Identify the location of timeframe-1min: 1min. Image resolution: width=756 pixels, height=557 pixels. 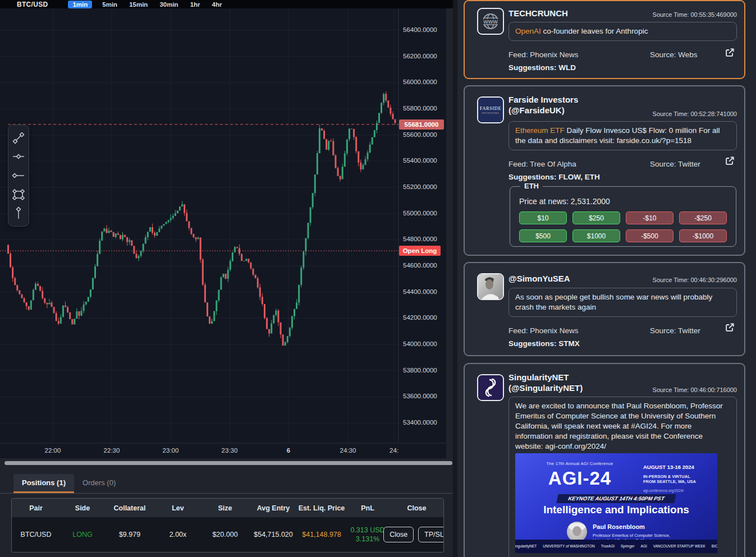
(80, 4).